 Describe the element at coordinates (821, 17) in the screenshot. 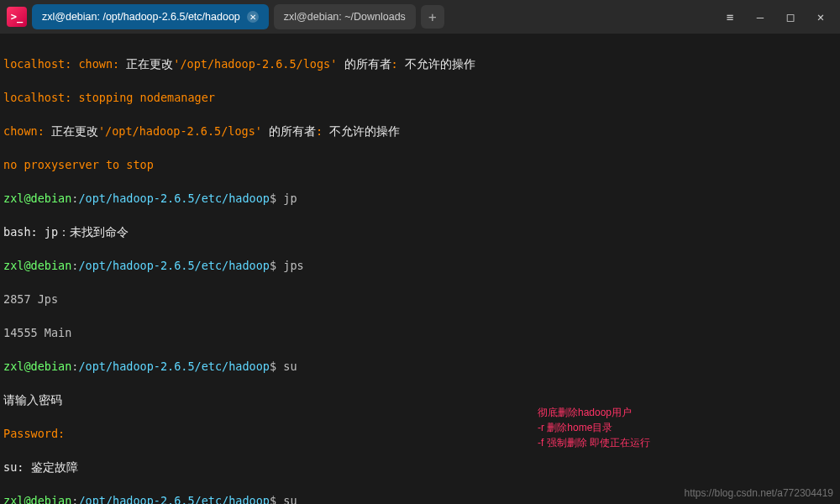

I see `close-window-button: ✕` at that location.